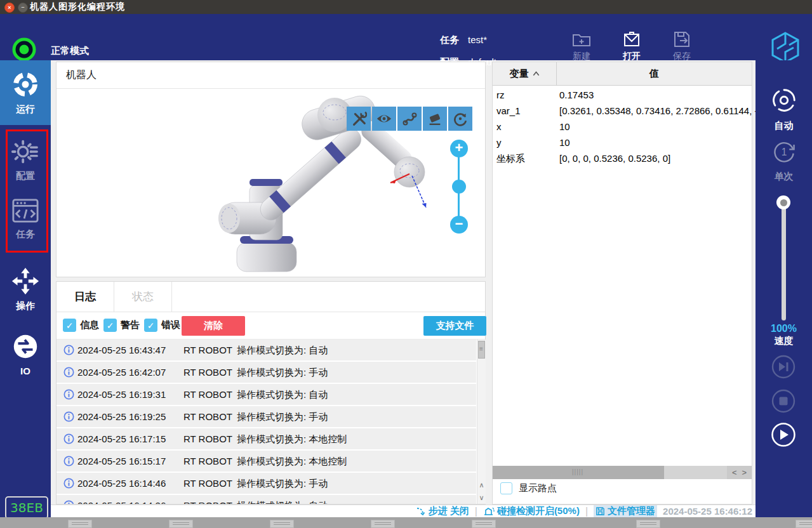 Image resolution: width=812 pixels, height=528 pixels. What do you see at coordinates (143, 297) in the screenshot?
I see `tab-status: 状态` at bounding box center [143, 297].